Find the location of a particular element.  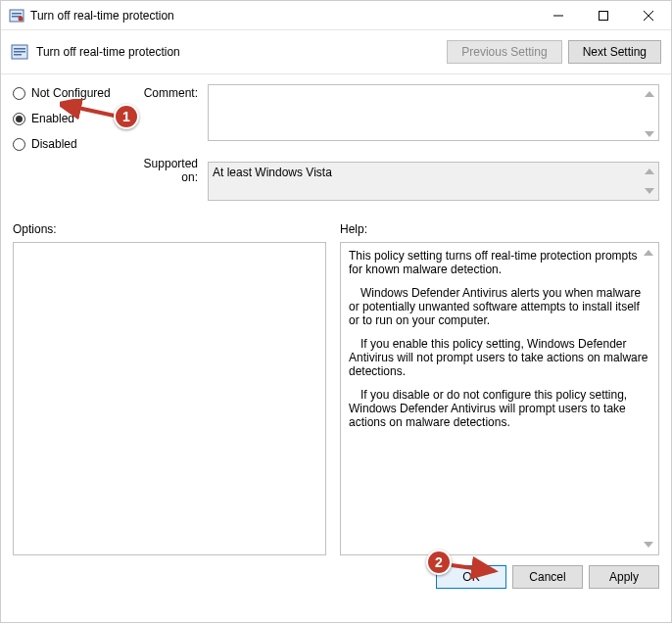

ok-button: OK is located at coordinates (471, 577).